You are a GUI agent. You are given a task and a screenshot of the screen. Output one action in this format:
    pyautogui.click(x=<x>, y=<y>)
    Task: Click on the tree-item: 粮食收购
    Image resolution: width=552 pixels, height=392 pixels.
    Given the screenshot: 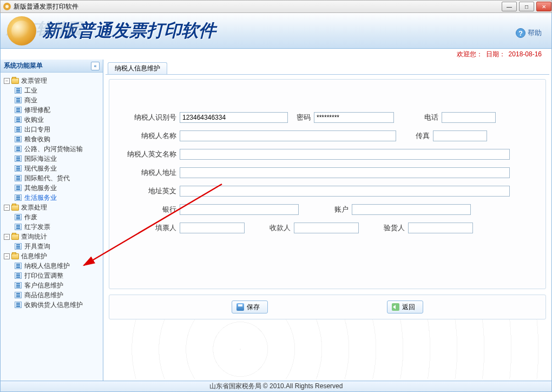 What is the action you would take?
    pyautogui.click(x=52, y=139)
    